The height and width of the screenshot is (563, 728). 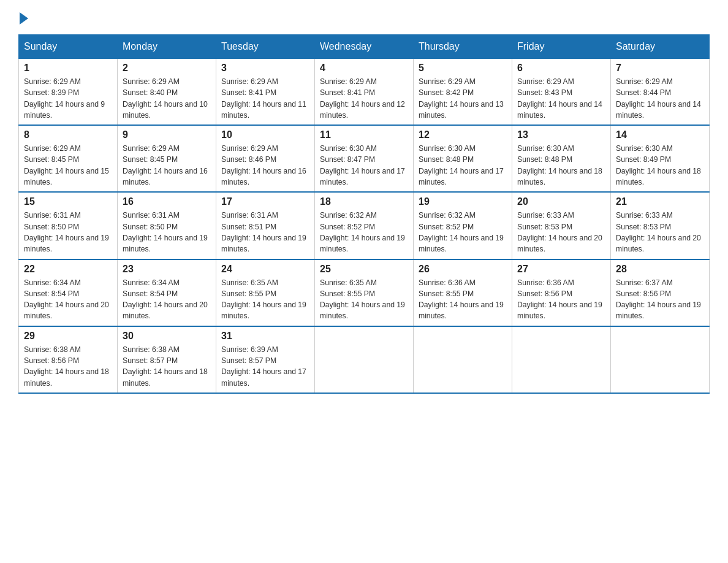 I want to click on day-info: Sunrise: 6:31 AMSunset: 8:51 PMDaylight:…, so click(x=265, y=232).